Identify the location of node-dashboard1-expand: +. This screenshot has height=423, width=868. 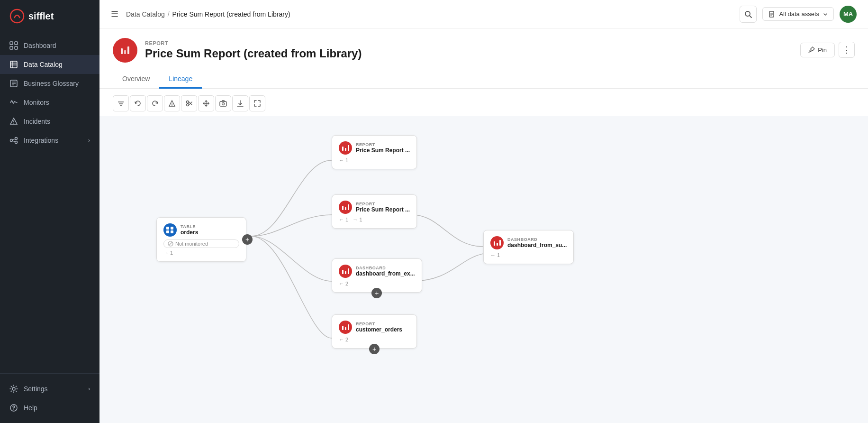
(377, 293).